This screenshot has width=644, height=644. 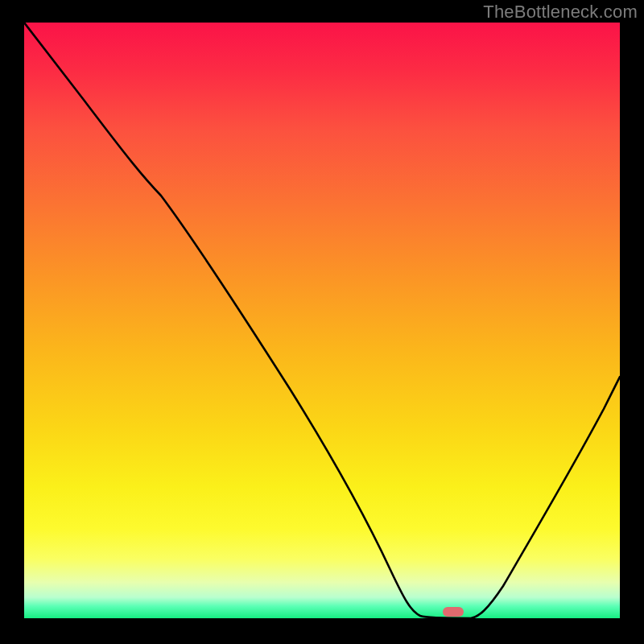 What do you see at coordinates (453, 612) in the screenshot?
I see `optimal-point-marker` at bounding box center [453, 612].